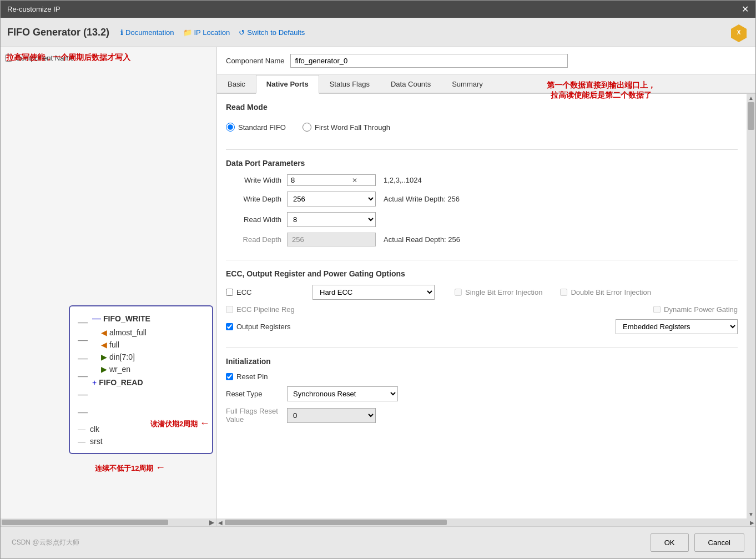 This screenshot has width=756, height=559. Describe the element at coordinates (147, 32) in the screenshot. I see `docs-link: ℹ Documentation` at that location.